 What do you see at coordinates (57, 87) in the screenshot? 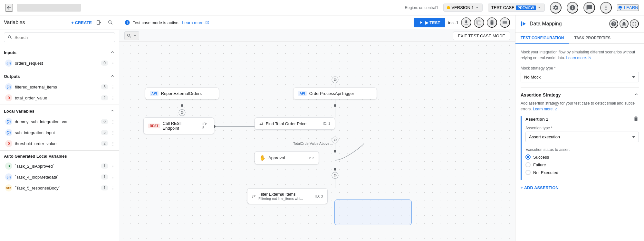
I see `variable-name: filtered_external_items` at bounding box center [57, 87].